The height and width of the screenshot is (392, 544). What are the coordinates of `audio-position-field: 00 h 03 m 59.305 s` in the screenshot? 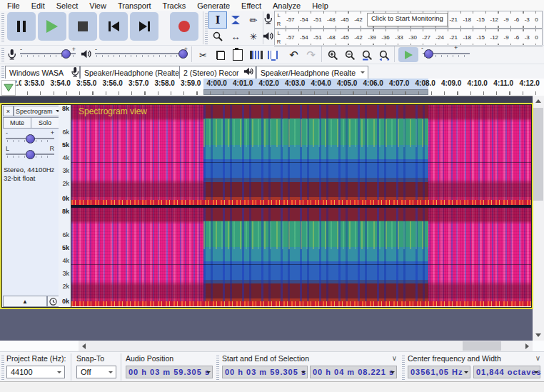 It's located at (169, 372).